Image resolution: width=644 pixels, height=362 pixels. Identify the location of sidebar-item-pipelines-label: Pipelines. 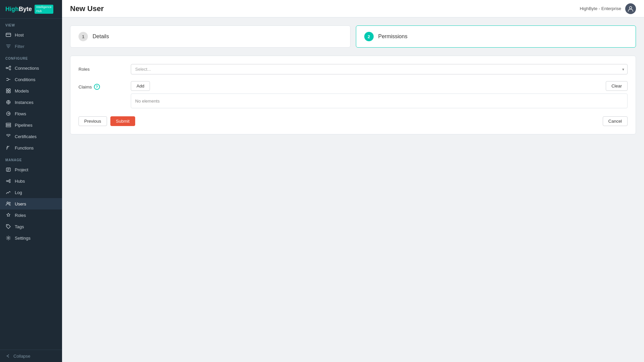
(23, 125).